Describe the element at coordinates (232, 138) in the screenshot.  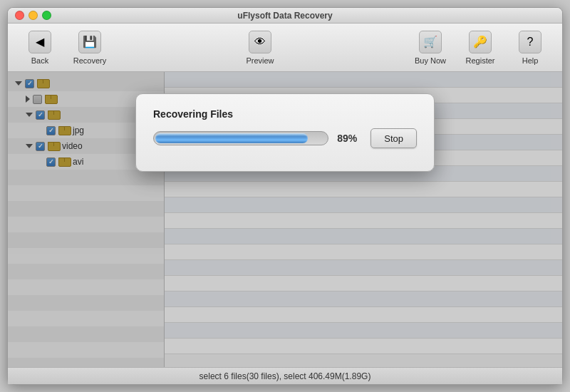
I see `progress-bar-fill` at that location.